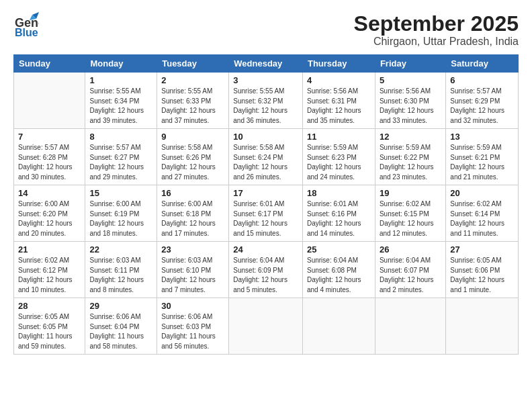  What do you see at coordinates (482, 106) in the screenshot?
I see `day-info: Sunrise: 5:57 AM Sunset: 6:29 PM Dayligh…` at bounding box center [482, 106].